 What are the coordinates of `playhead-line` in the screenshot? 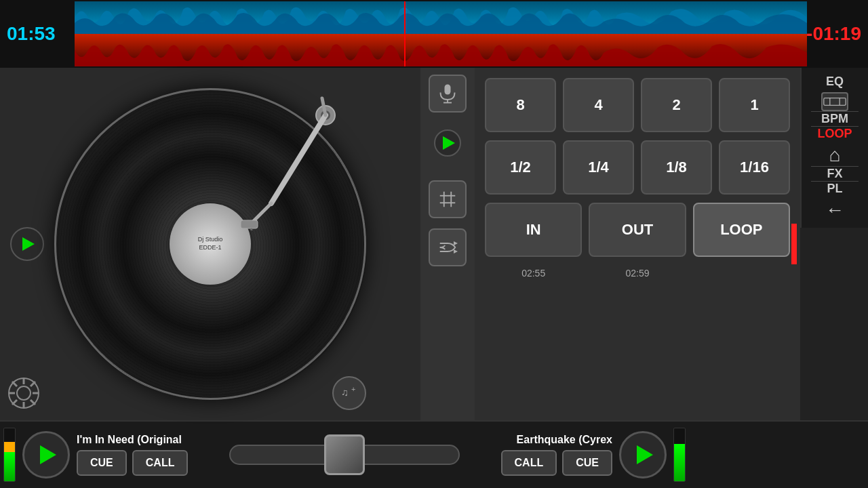 It's located at (405, 34).